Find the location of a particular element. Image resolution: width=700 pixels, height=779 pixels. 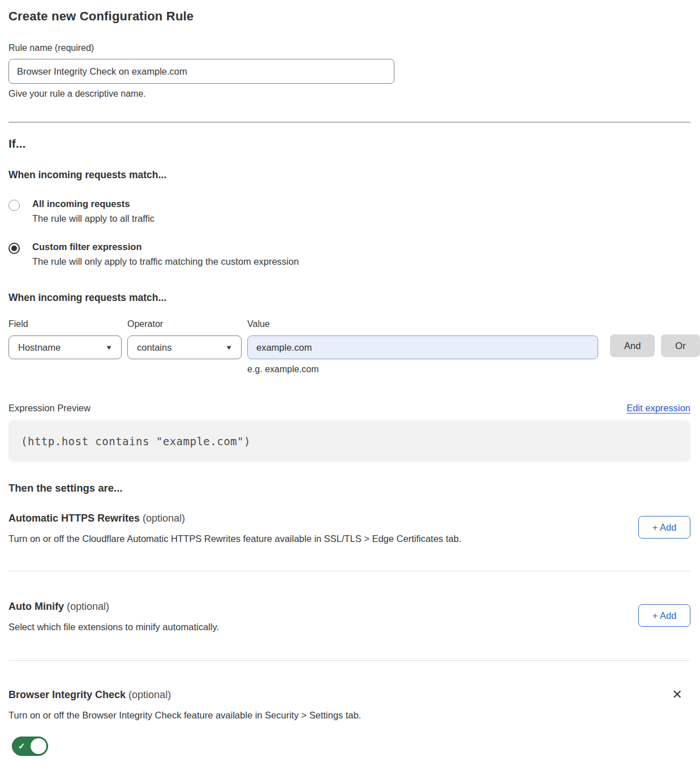

value-label: Value is located at coordinates (423, 324).